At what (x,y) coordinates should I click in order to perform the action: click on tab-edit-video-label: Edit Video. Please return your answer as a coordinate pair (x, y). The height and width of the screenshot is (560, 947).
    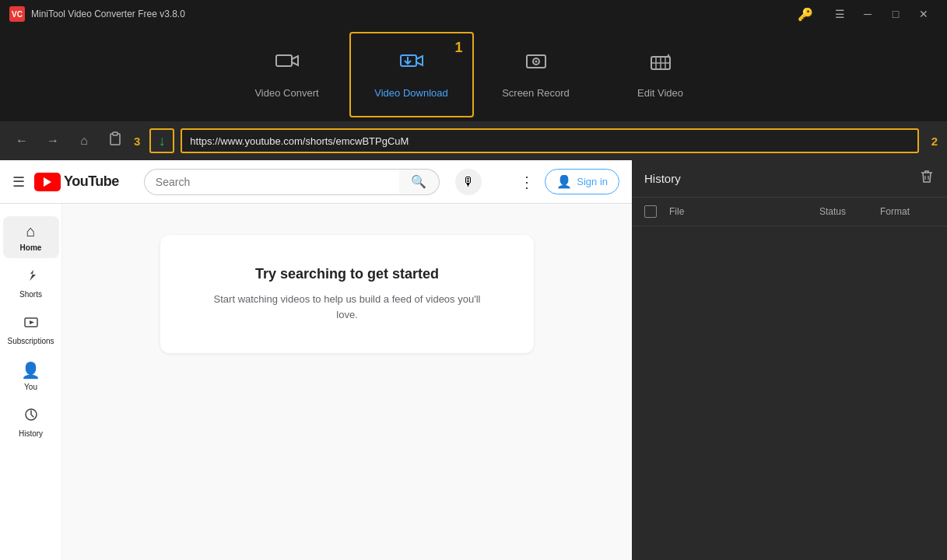
    Looking at the image, I should click on (660, 93).